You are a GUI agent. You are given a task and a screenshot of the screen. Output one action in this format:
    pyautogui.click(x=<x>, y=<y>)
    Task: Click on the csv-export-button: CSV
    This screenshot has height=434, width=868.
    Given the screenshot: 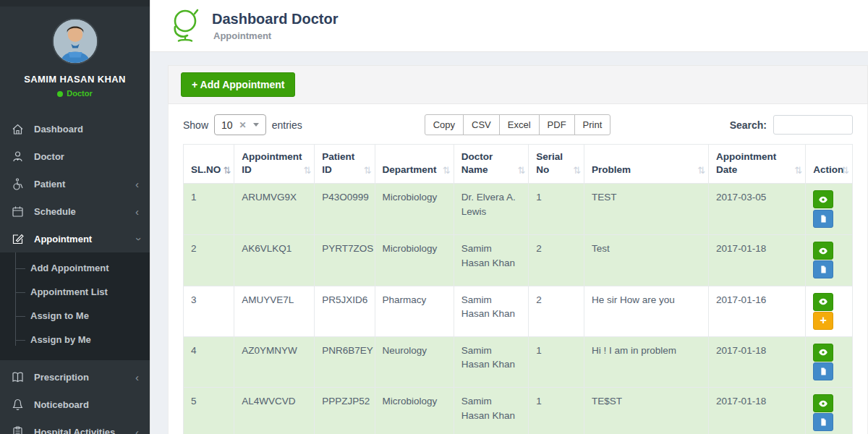 What is the action you would take?
    pyautogui.click(x=482, y=124)
    